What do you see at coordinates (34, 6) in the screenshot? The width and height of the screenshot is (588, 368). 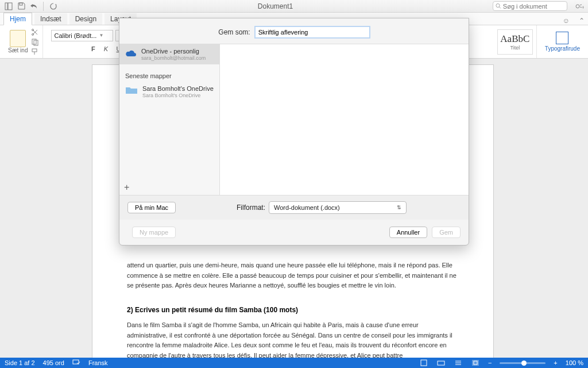 I see `undo-icon` at bounding box center [34, 6].